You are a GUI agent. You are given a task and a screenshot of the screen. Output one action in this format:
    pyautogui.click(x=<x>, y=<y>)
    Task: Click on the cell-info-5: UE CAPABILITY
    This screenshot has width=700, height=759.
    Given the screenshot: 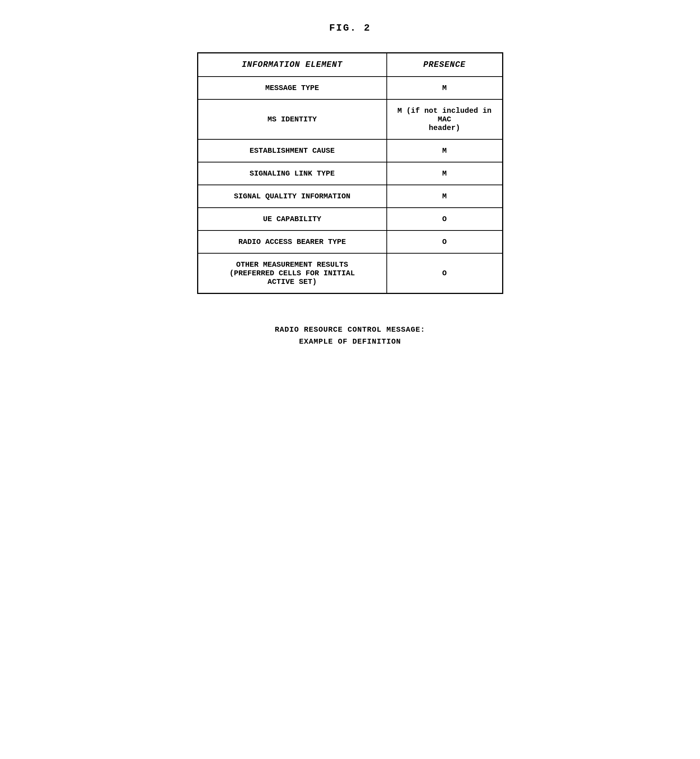 What is the action you would take?
    pyautogui.click(x=292, y=219)
    